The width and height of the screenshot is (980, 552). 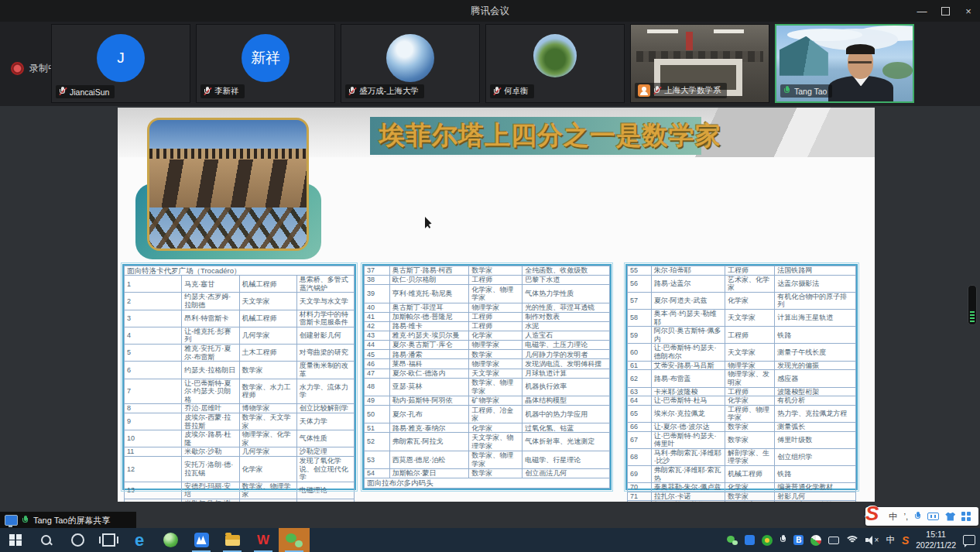 What do you see at coordinates (687, 271) in the screenshot?
I see `cell-name: 朱尔·珀蒂耶` at bounding box center [687, 271].